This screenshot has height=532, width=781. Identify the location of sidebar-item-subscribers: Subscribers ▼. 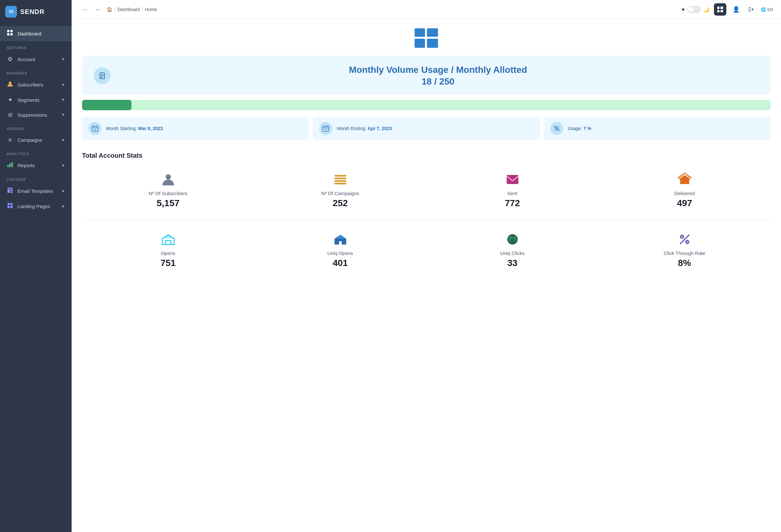
(36, 85).